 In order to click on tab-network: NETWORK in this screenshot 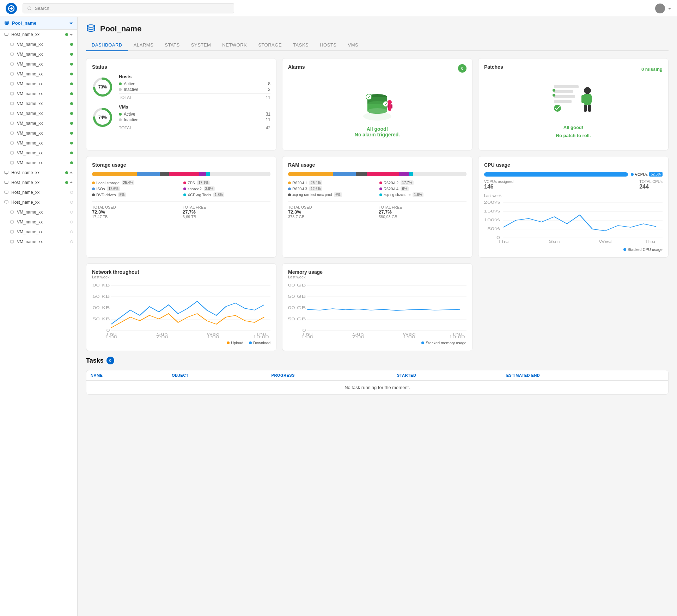, I will do `click(234, 45)`.